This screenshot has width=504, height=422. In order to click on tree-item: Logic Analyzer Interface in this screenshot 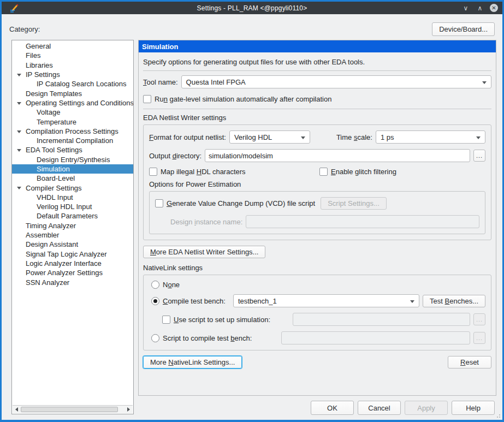, I will do `click(73, 263)`.